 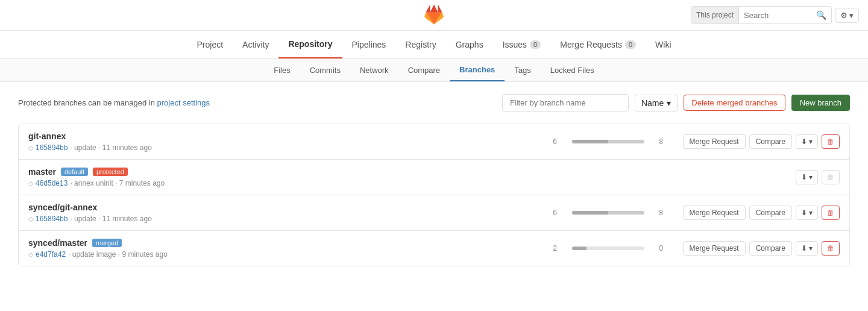 What do you see at coordinates (477, 70) in the screenshot?
I see `subnav-branches: Branches` at bounding box center [477, 70].